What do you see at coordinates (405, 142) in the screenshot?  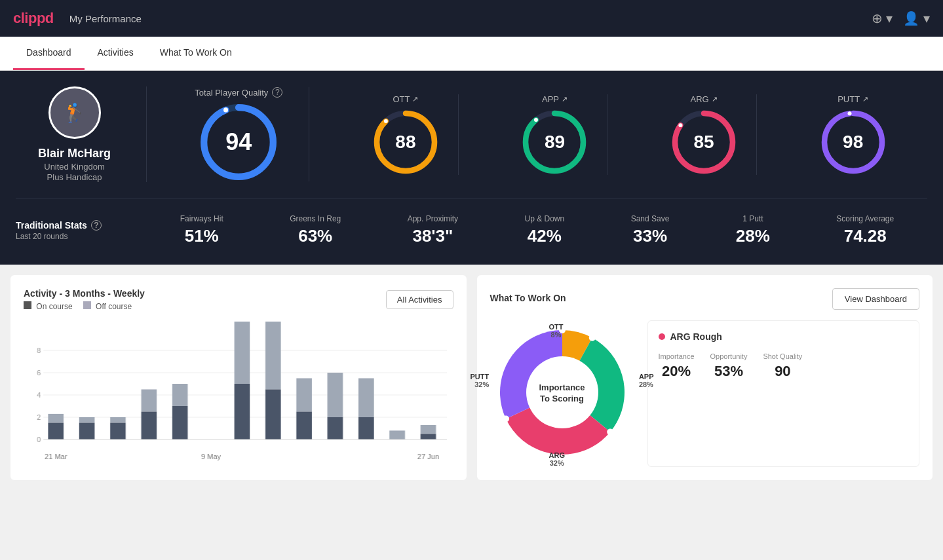 I see `ott-value: 88` at bounding box center [405, 142].